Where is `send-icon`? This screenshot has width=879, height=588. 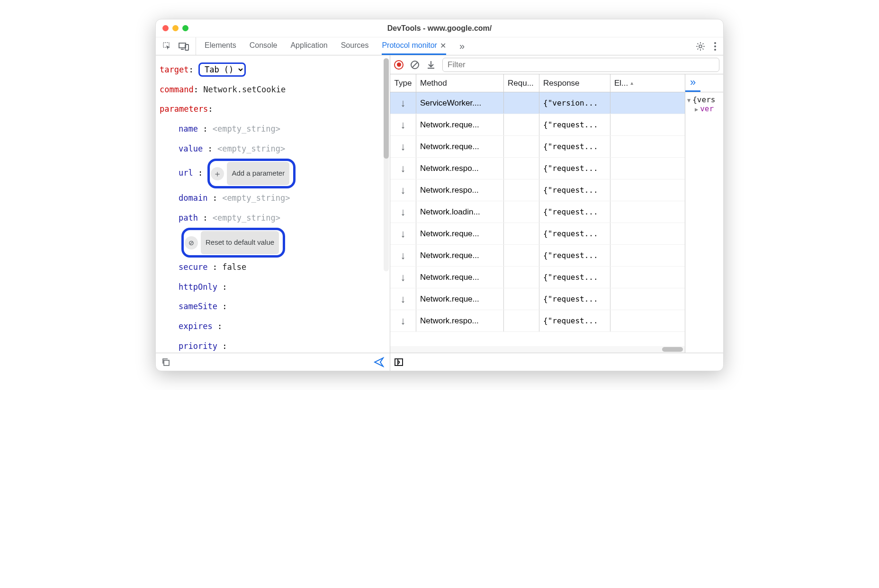
send-icon is located at coordinates (379, 362).